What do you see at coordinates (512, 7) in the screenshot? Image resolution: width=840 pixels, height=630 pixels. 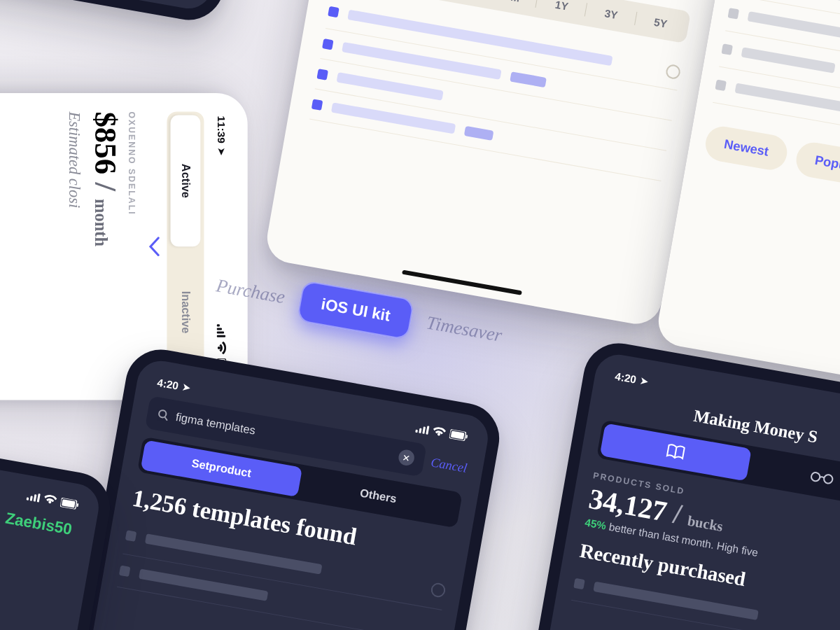 I see `range-opt-3m: 3M` at bounding box center [512, 7].